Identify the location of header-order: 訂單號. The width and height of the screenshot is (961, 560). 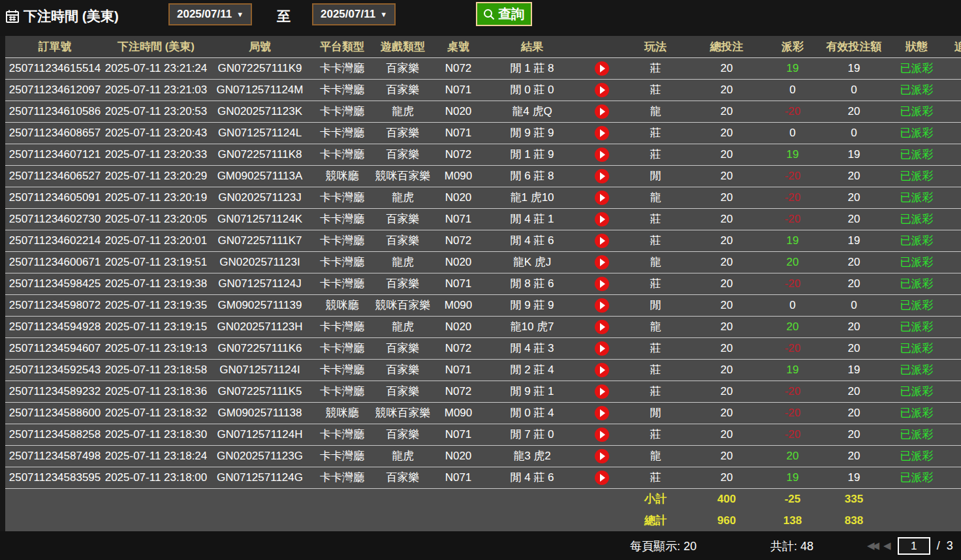
(55, 47).